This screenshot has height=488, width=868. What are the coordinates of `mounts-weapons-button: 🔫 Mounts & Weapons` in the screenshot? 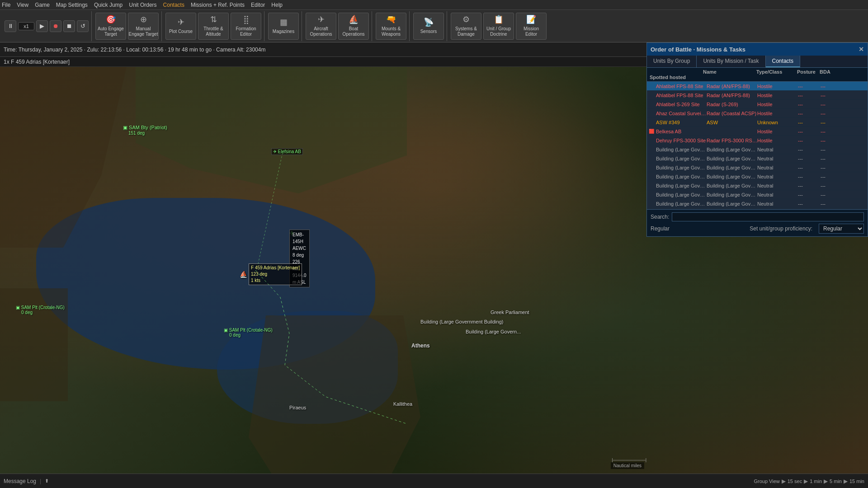 It's located at (391, 26).